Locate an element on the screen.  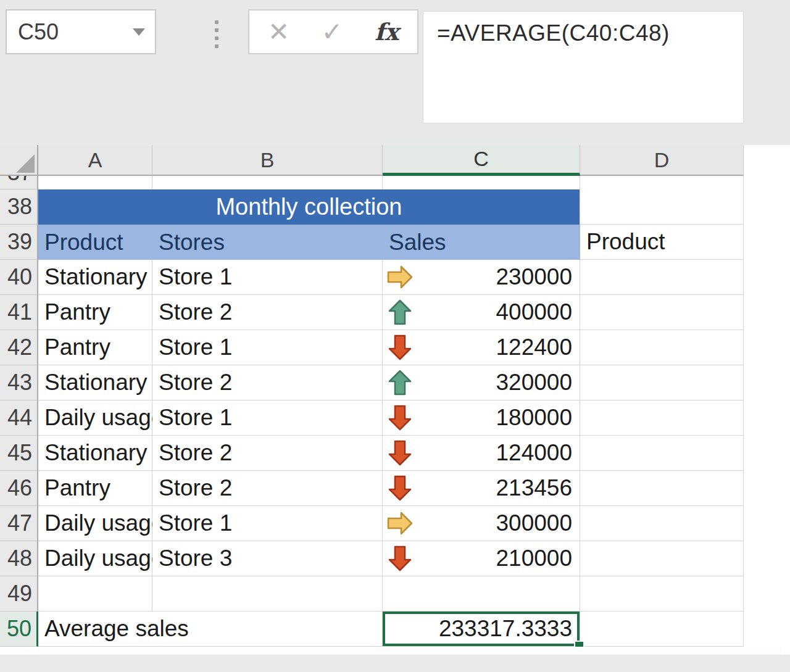
row-number: 44 is located at coordinates (20, 418).